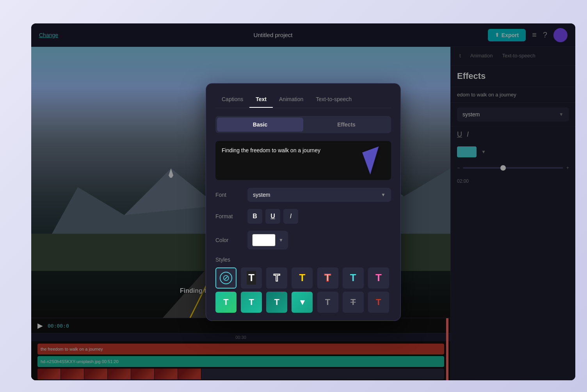  Describe the element at coordinates (271, 150) in the screenshot. I see `text-content: Finding the freedom to walk on a journey` at that location.